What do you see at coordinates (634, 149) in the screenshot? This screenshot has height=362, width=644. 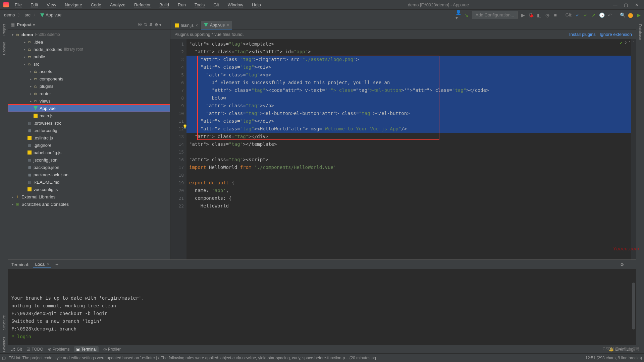 I see `editor-markers: ✔ 2 ˄˅` at bounding box center [634, 149].